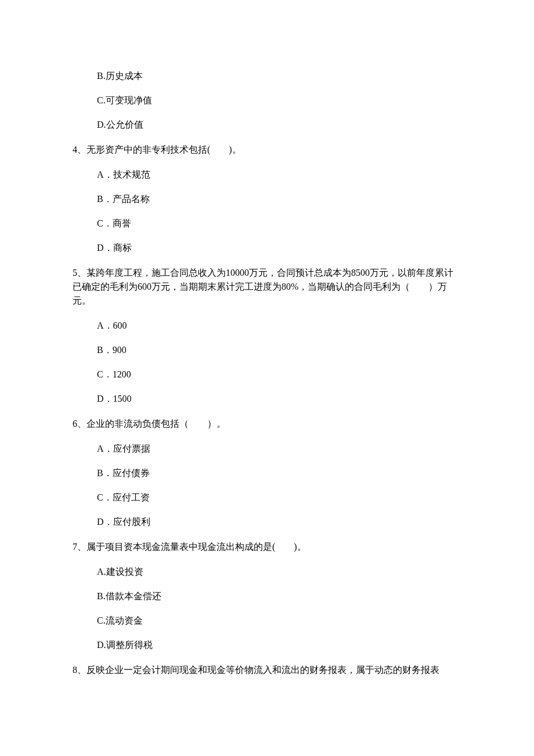 The height and width of the screenshot is (756, 534). I want to click on q5-stem: 5、某跨年度工程，施工合同总收入为10000万元，合同预计总成本为8500万元，…, so click(267, 287).